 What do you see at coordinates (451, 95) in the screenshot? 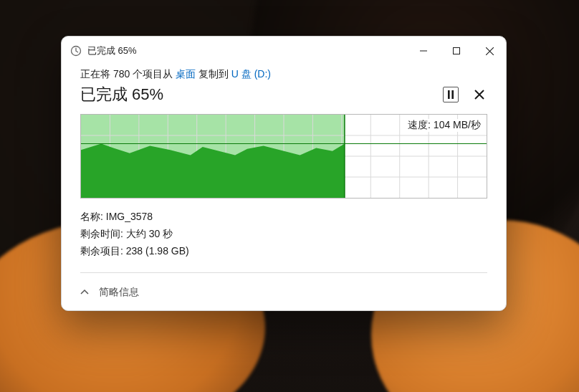
I see `pause-icon` at bounding box center [451, 95].